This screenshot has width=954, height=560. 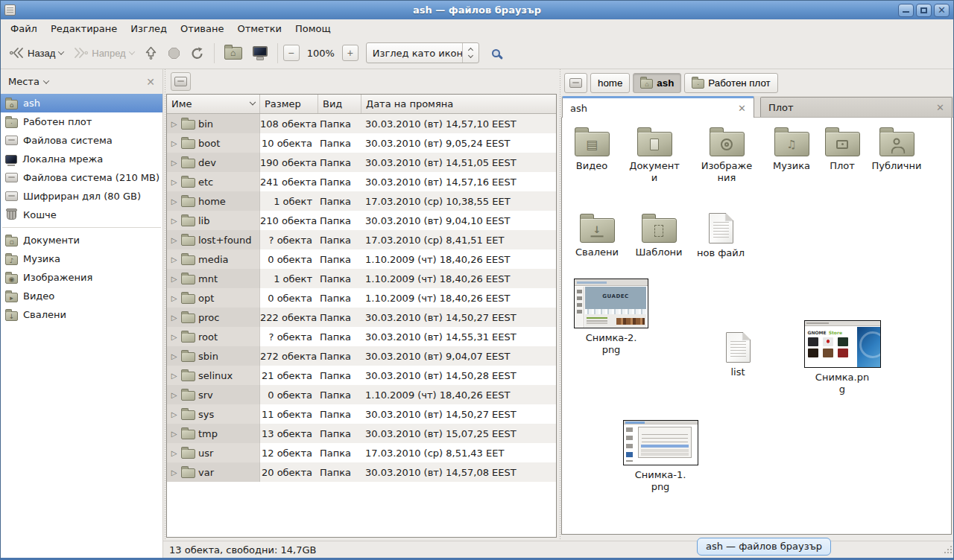 I want to click on column-header-0: Име, so click(x=213, y=104).